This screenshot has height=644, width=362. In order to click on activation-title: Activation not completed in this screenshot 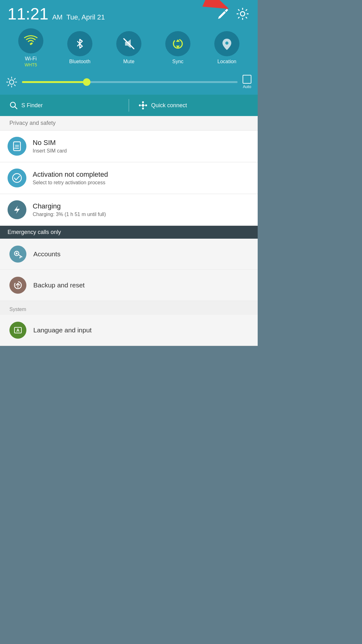, I will do `click(141, 175)`.